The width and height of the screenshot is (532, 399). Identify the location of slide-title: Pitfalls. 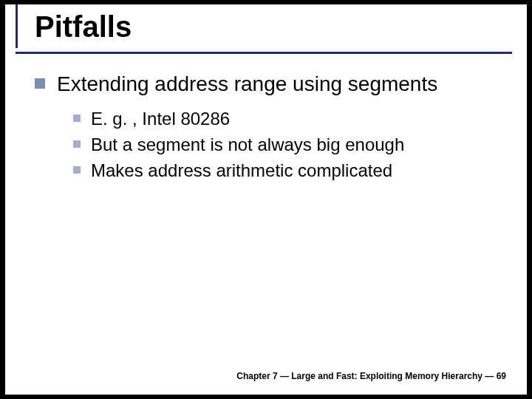
(273, 30).